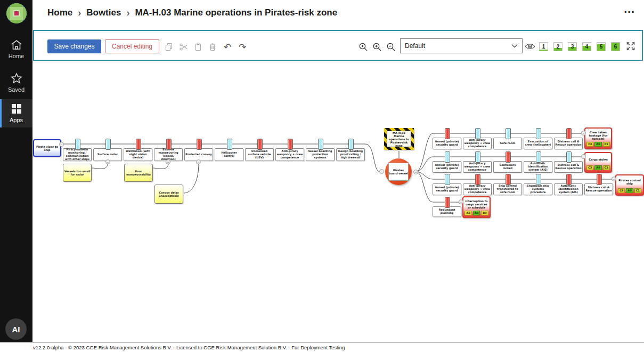 The height and width of the screenshot is (352, 644). Describe the element at coordinates (132, 46) in the screenshot. I see `cancel-editing-button: Cancel editing` at that location.